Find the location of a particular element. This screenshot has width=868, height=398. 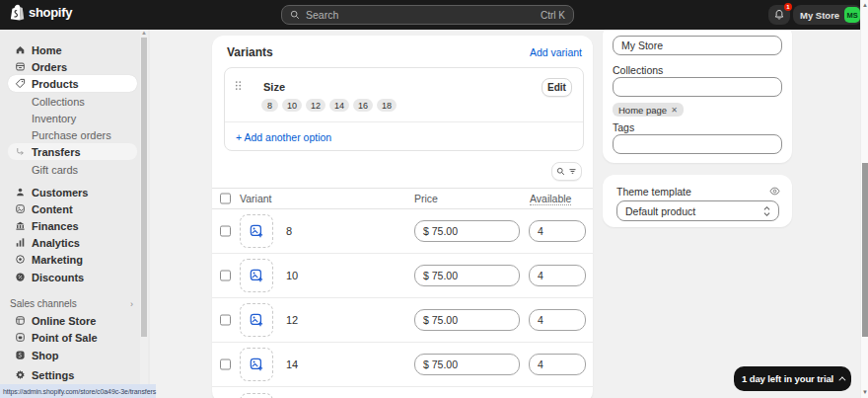

column-header-available: Available is located at coordinates (550, 199).